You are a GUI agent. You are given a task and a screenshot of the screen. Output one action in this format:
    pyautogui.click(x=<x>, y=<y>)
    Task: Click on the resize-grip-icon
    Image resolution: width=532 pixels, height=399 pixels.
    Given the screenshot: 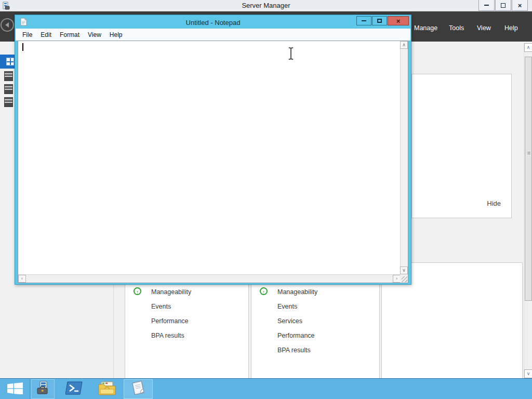 What is the action you would take?
    pyautogui.click(x=404, y=280)
    